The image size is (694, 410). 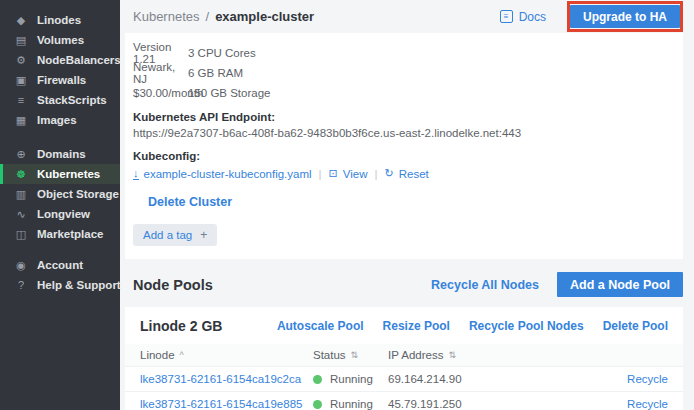 What do you see at coordinates (407, 16) in the screenshot?
I see `page-header: Kubernetes / example-cluster ≡ Docs Upgr…` at bounding box center [407, 16].